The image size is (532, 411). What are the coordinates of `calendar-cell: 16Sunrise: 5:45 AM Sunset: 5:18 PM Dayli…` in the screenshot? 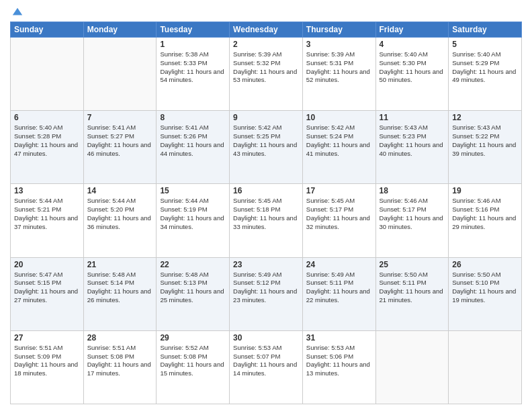 It's located at (266, 220).